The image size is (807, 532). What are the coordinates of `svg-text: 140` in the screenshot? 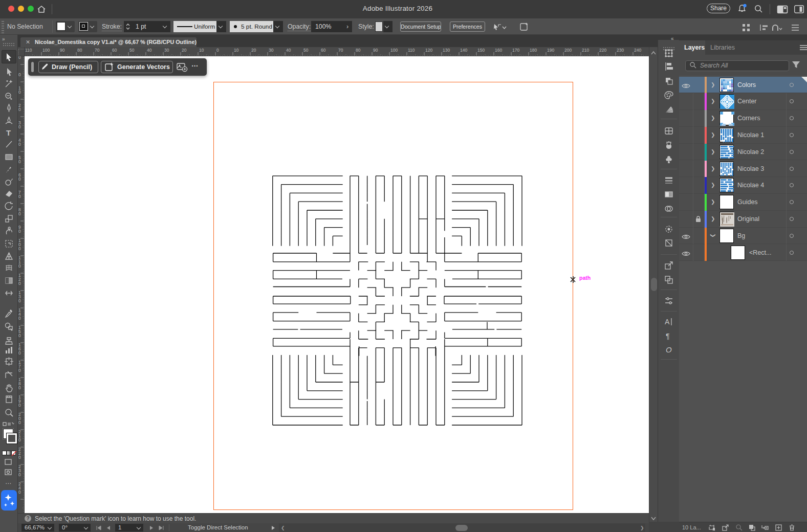 It's located at (464, 50).